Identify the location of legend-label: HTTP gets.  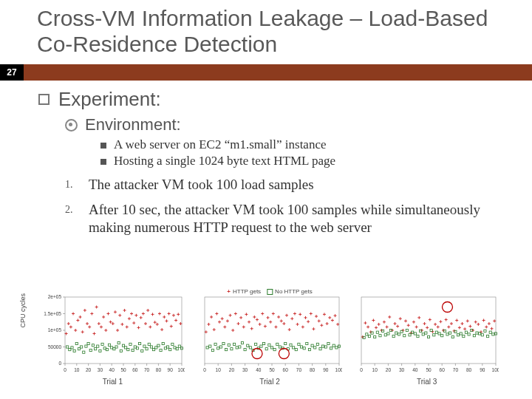
(247, 291).